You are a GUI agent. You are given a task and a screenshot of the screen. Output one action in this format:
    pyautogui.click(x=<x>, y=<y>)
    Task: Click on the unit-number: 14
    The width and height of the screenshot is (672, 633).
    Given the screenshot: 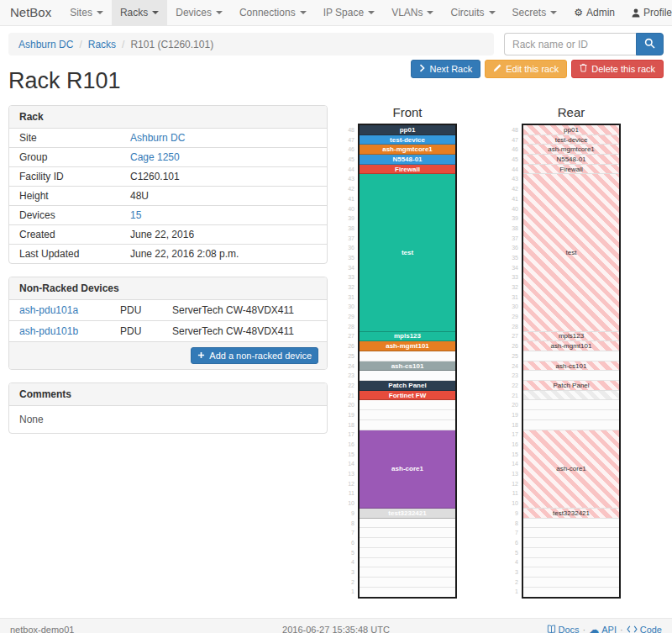 What is the action you would take?
    pyautogui.click(x=349, y=464)
    